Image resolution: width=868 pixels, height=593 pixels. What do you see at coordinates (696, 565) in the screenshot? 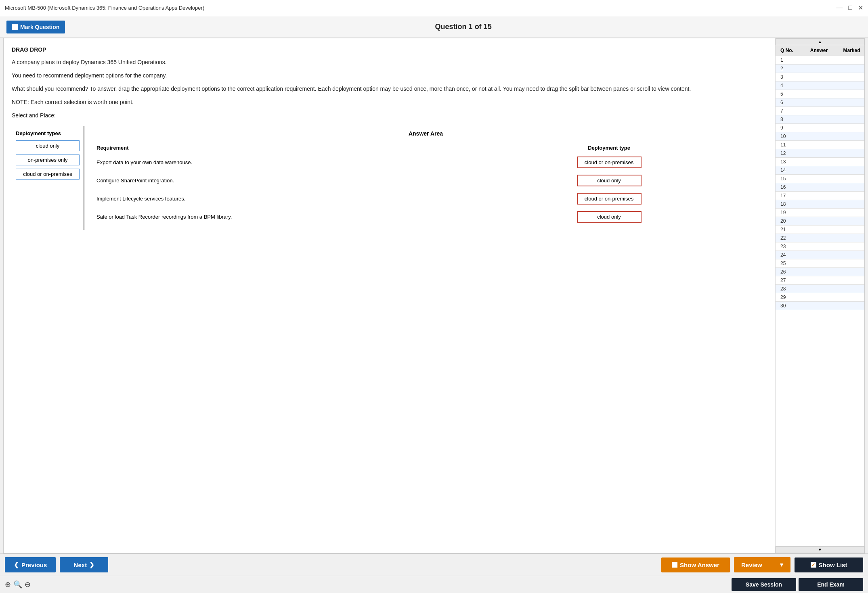
I see `show-answer-button: Show Answer` at bounding box center [696, 565].